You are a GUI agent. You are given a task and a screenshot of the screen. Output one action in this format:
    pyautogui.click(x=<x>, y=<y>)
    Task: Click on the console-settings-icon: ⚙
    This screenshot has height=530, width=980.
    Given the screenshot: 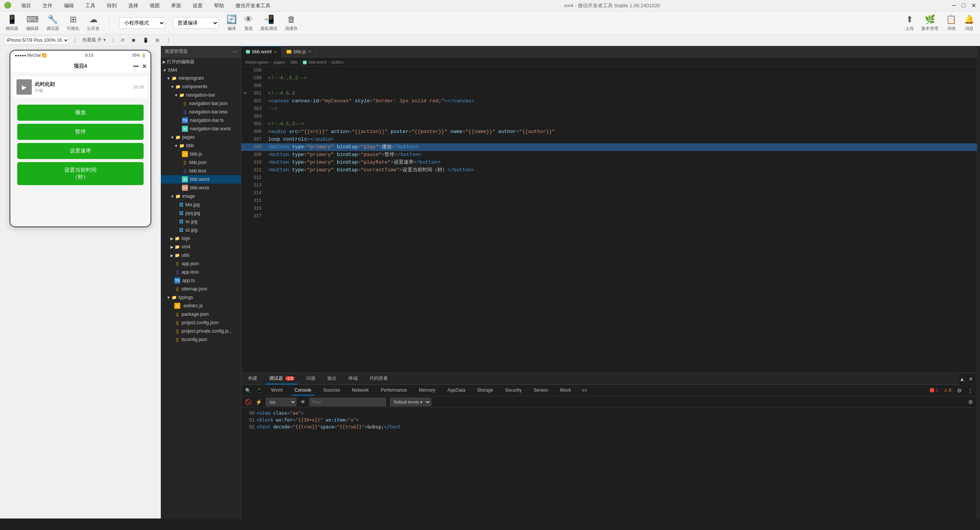 What is the action you would take?
    pyautogui.click(x=970, y=402)
    